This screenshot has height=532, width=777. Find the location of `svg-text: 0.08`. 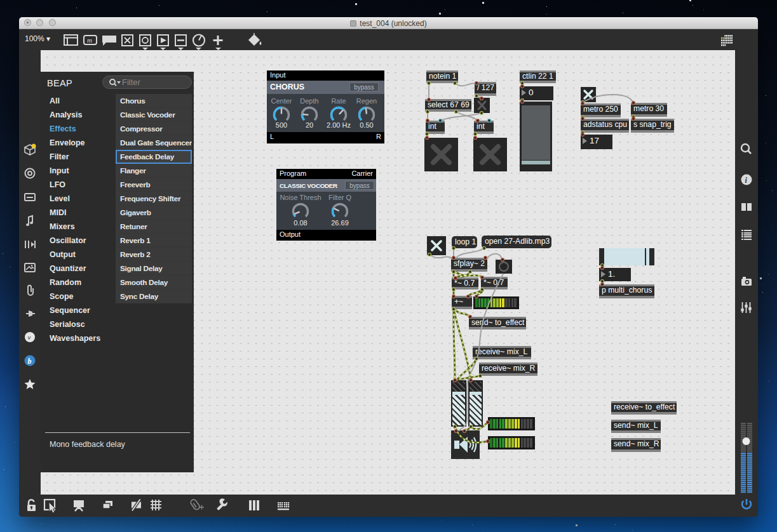

svg-text: 0.08 is located at coordinates (300, 223).